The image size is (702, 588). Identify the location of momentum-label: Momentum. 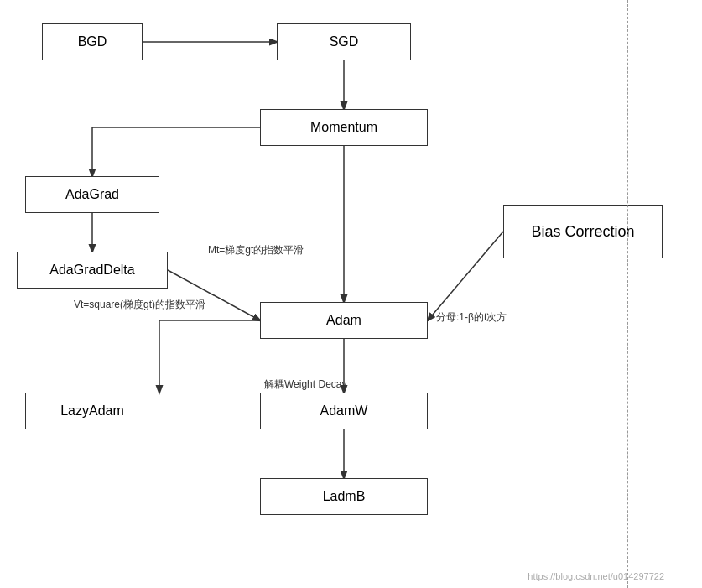
(344, 127).